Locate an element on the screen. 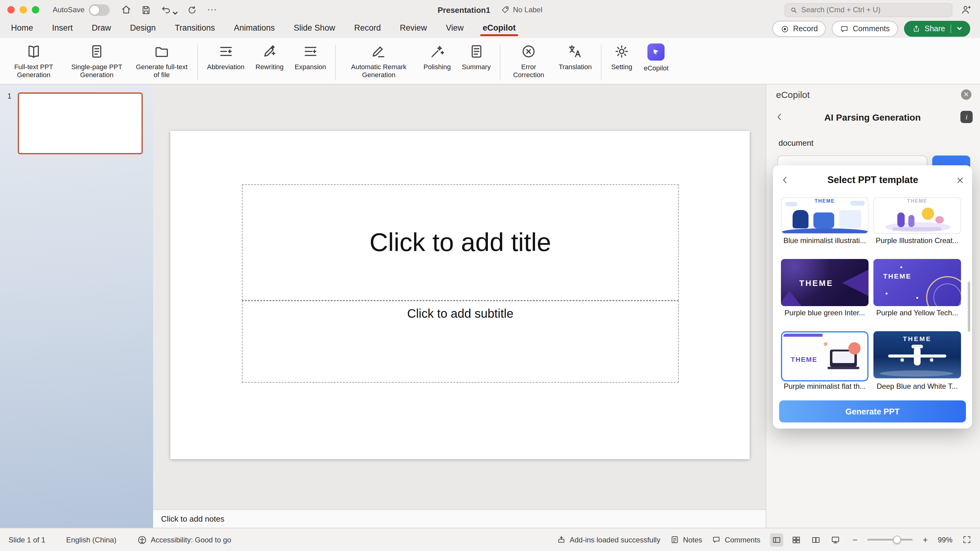 The height and width of the screenshot is (551, 980). slide-sorter-view-button is located at coordinates (797, 540).